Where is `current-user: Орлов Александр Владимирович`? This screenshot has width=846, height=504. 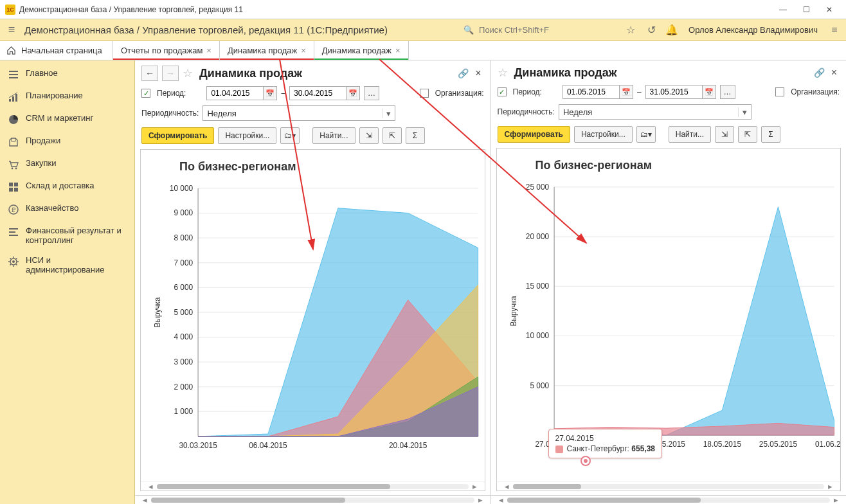 current-user: Орлов Александр Владимирович is located at coordinates (753, 30).